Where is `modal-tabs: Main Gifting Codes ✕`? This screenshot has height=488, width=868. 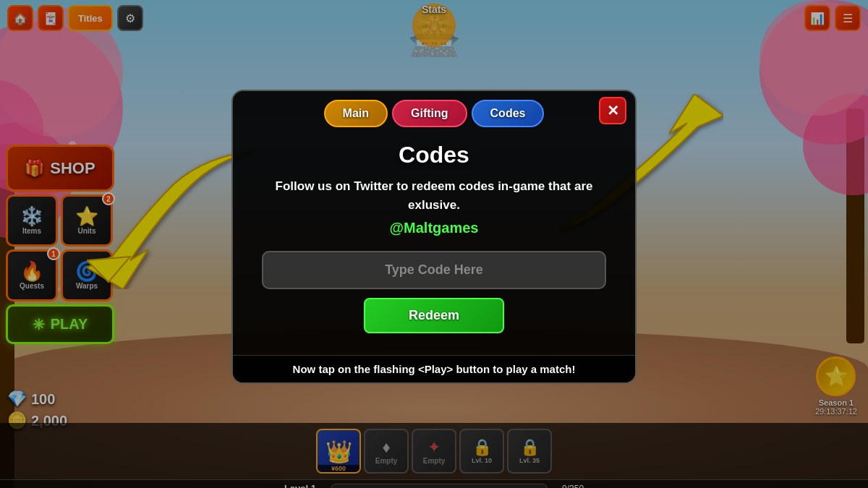 modal-tabs: Main Gifting Codes ✕ is located at coordinates (434, 109).